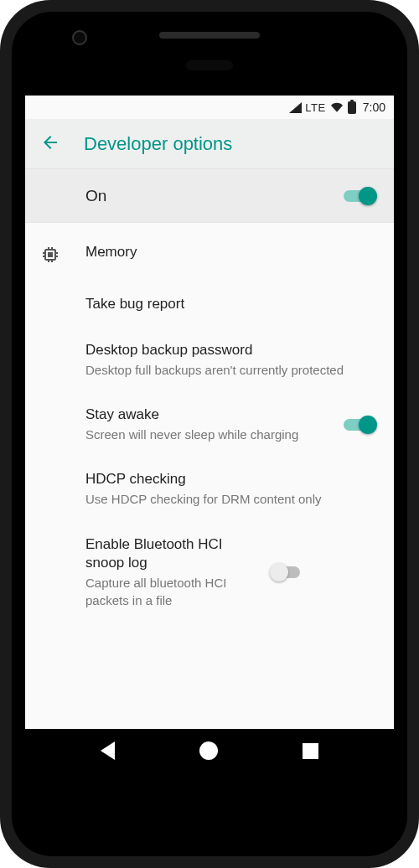  I want to click on row-title: Stay awake, so click(210, 416).